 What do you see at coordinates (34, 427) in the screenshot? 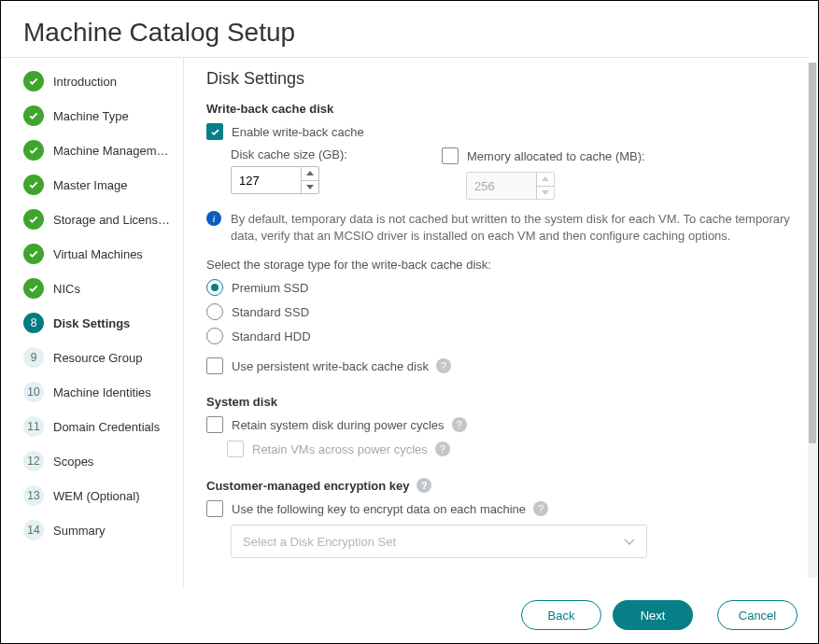
I see `step-number: 11` at bounding box center [34, 427].